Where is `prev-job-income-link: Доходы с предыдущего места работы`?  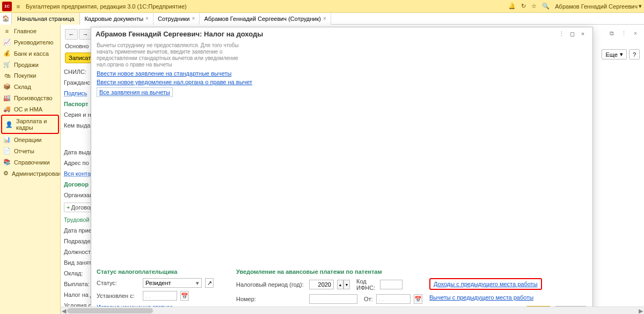 prev-job-income-link: Доходы с предыдущего места работы is located at coordinates (486, 284).